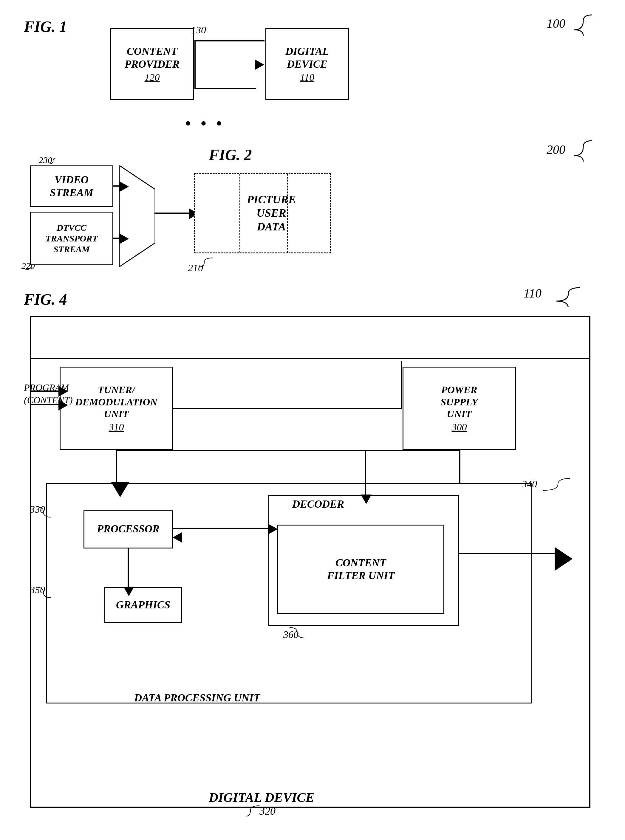 The width and height of the screenshot is (625, 840). Describe the element at coordinates (230, 155) in the screenshot. I see `fig2-title: FIG. 2` at that location.